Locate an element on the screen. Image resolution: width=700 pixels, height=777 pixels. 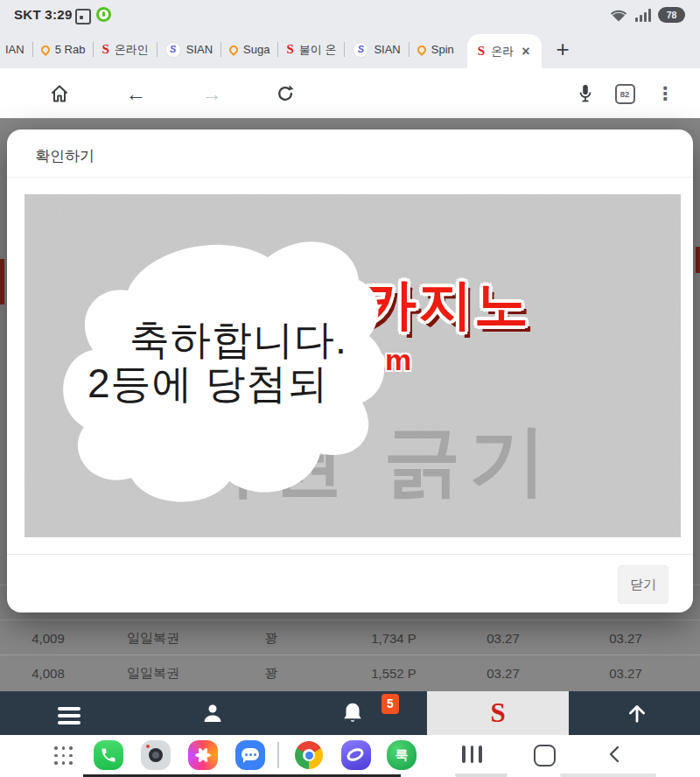
congrats-line2: 2등에 당첨되 is located at coordinates (208, 384).